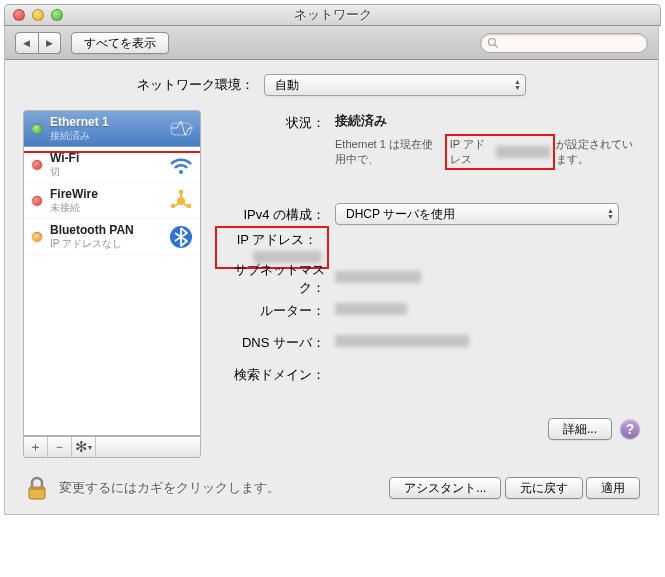  What do you see at coordinates (630, 429) in the screenshot?
I see `help-button: ?` at bounding box center [630, 429].